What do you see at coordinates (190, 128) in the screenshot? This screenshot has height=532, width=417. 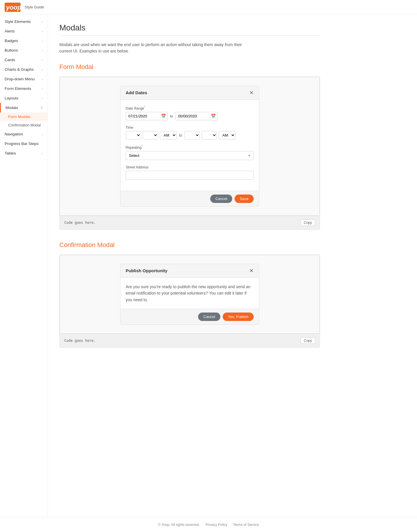 I see `time-label: Time` at bounding box center [190, 128].